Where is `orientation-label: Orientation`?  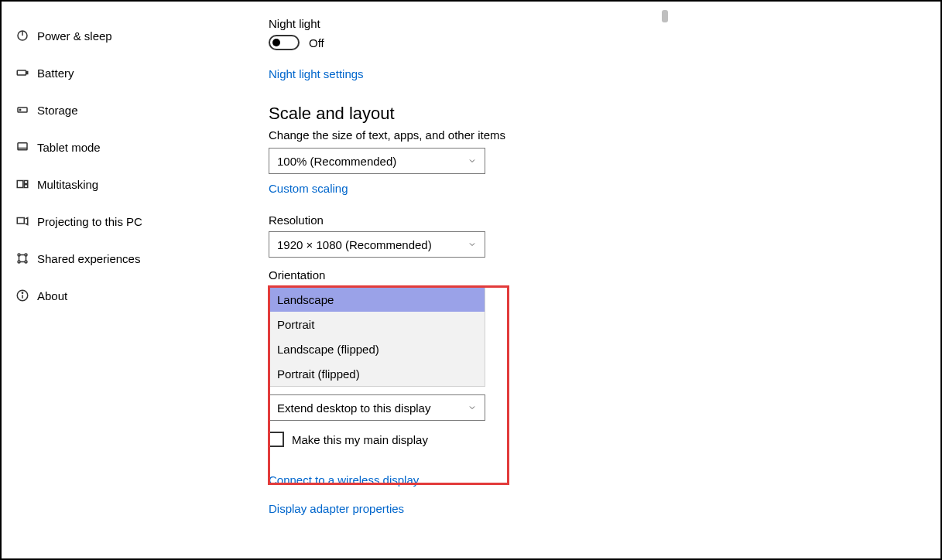 orientation-label: Orientation is located at coordinates (540, 275).